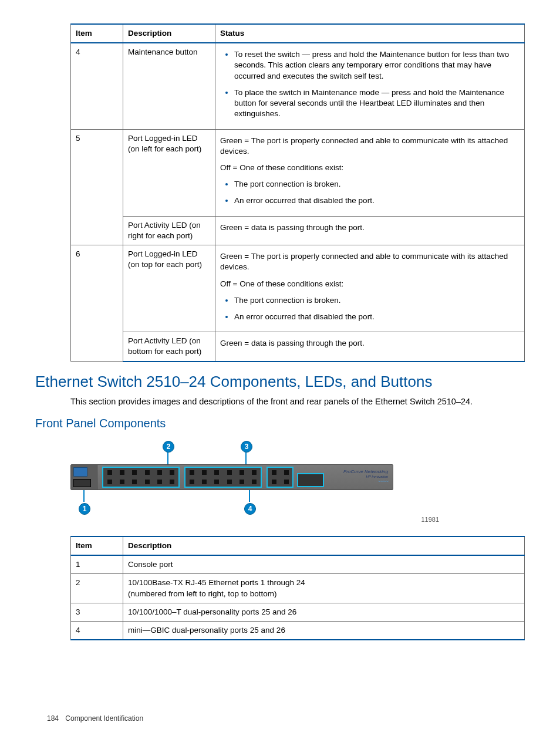 The image size is (560, 746). I want to click on table-row: 3 10/100/1000–T dual-personality ports 2…, so click(298, 612).